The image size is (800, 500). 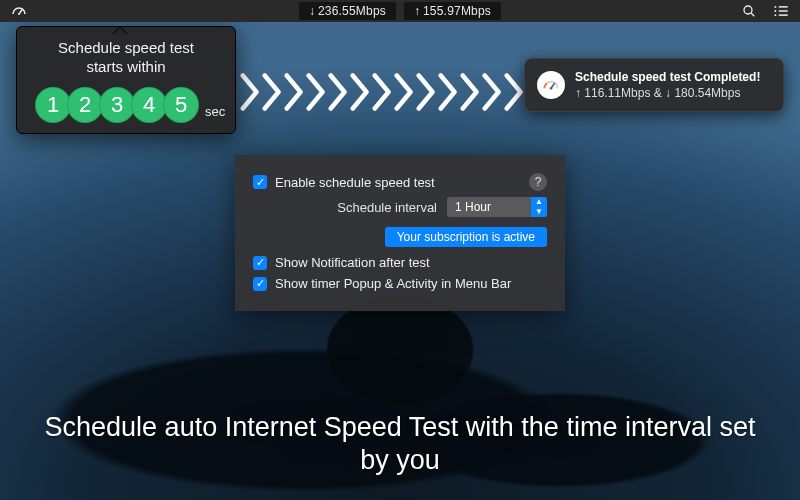 What do you see at coordinates (654, 85) in the screenshot?
I see `completion-notification: Schedule speed test Completed! ↑ 116.11M…` at bounding box center [654, 85].